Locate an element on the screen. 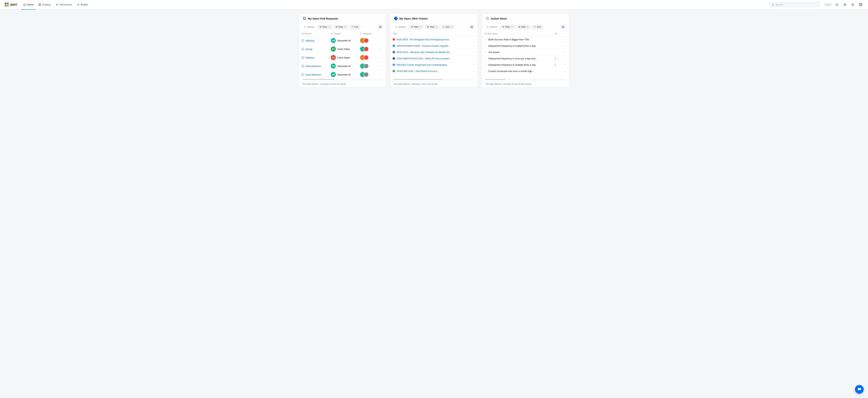  jira-ticket-link: PROJECT-1234: Implement User Authenticat… is located at coordinates (422, 65).